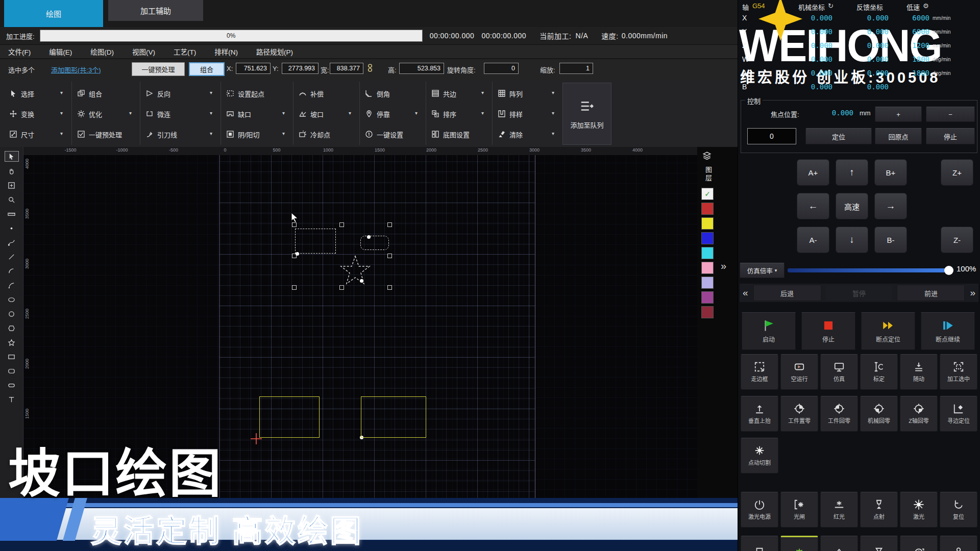 The width and height of the screenshot is (980, 551). I want to click on jog-rapid: 高速, so click(852, 206).